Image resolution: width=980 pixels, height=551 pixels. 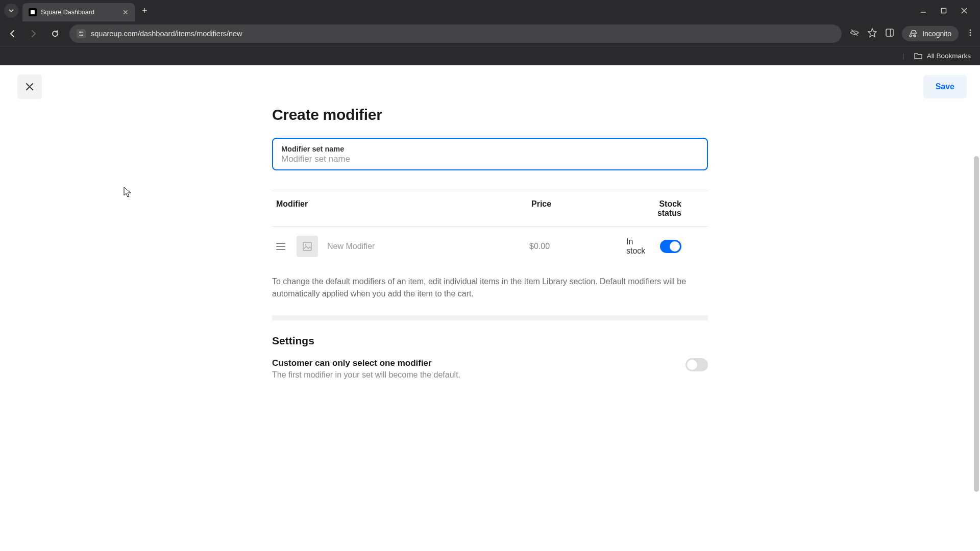 I want to click on window-controls, so click(x=947, y=11).